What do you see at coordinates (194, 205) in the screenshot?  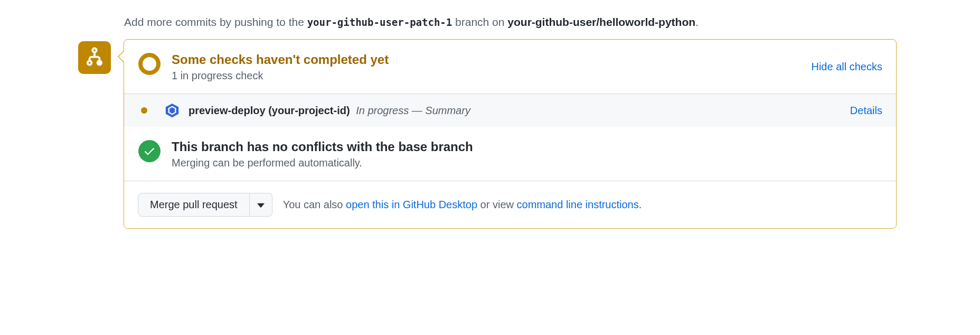 I see `merge-pull-request-button: Merge pull request` at bounding box center [194, 205].